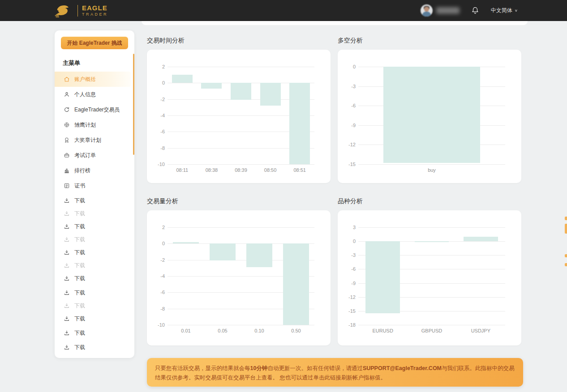 This screenshot has height=392, width=567. What do you see at coordinates (430, 110) in the screenshot?
I see `chart-long-short-analysis: 多空分析 0-3-6-9-12-15buy` at bounding box center [430, 110].